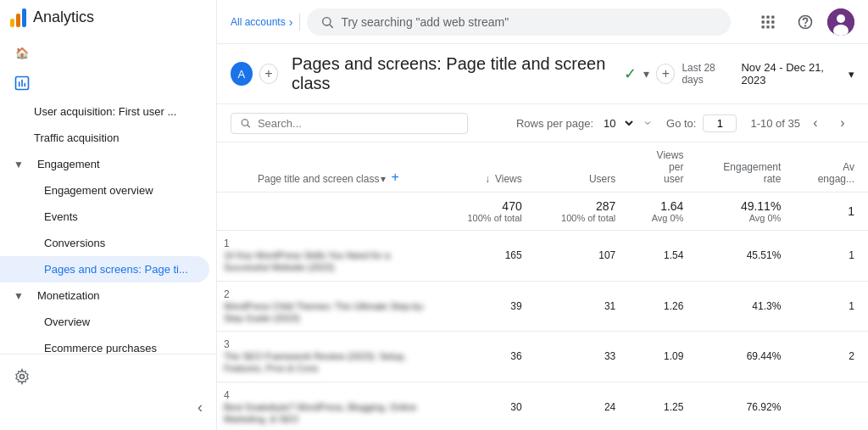 Image resolution: width=868 pixels, height=430 pixels. I want to click on accounts-button: All accounts ›, so click(261, 22).